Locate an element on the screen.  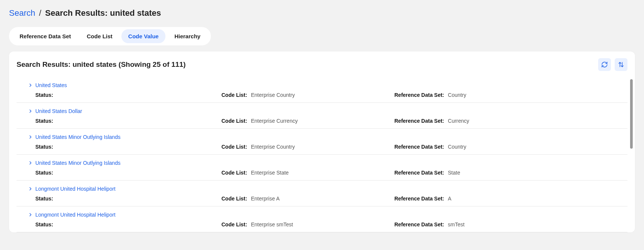
panel-title: Search Results: united states (Showing 2… is located at coordinates (101, 65).